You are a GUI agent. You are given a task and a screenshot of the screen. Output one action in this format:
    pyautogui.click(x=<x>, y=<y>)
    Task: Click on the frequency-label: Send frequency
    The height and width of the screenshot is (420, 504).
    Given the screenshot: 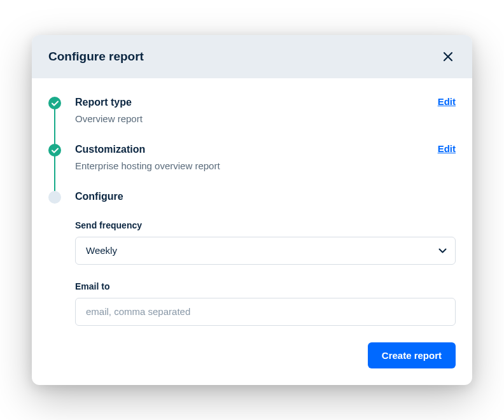 What is the action you would take?
    pyautogui.click(x=265, y=225)
    